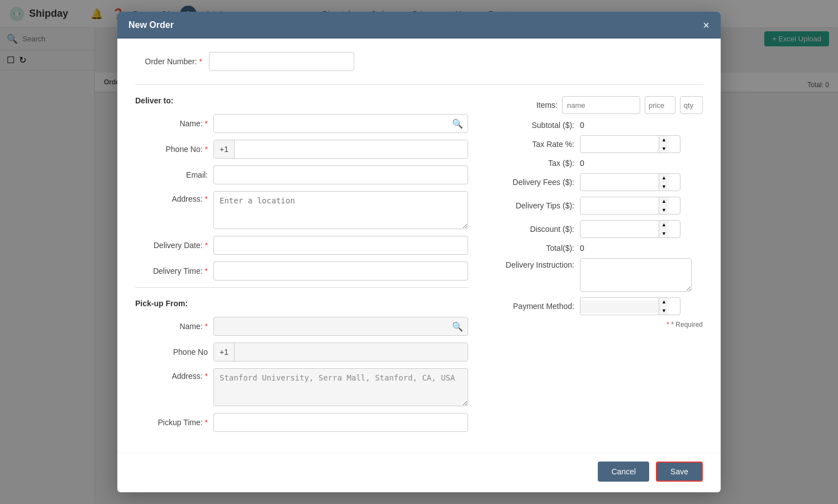 The height and width of the screenshot is (504, 838). What do you see at coordinates (302, 352) in the screenshot?
I see `pickup-phone-row: Phone No +1 4083070862` at bounding box center [302, 352].